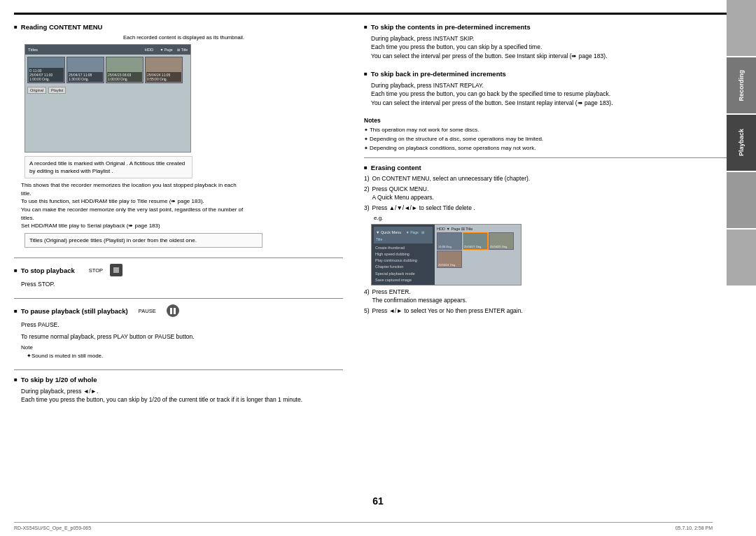 The width and height of the screenshot is (756, 536). I want to click on qmenu-left-panel: ▼ Quick Menu ▼ Page ⊞ Title Create thumb…, so click(403, 255).